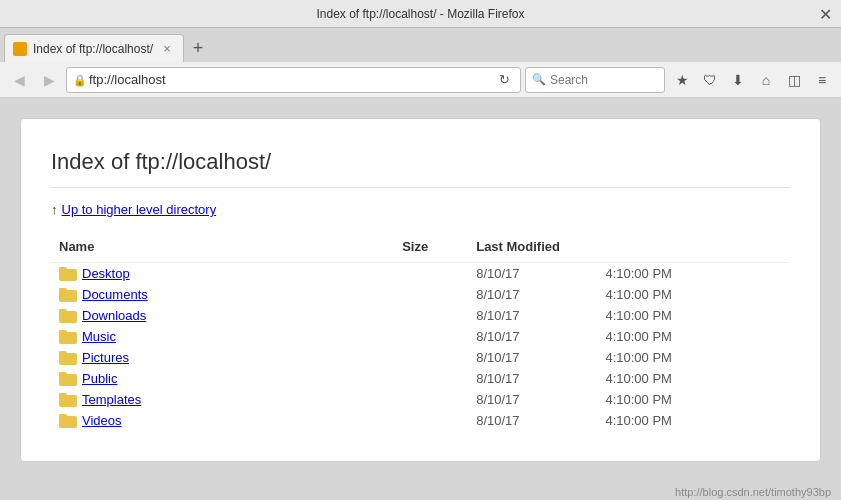  What do you see at coordinates (766, 80) in the screenshot?
I see `home-button: ⌂` at bounding box center [766, 80].